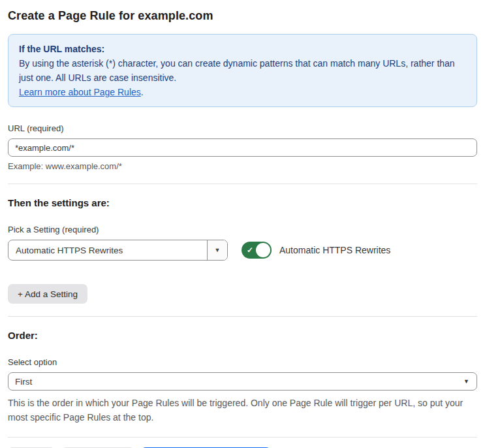 This screenshot has height=448, width=485. What do you see at coordinates (243, 128) in the screenshot?
I see `url-field-label: URL (required)` at bounding box center [243, 128].